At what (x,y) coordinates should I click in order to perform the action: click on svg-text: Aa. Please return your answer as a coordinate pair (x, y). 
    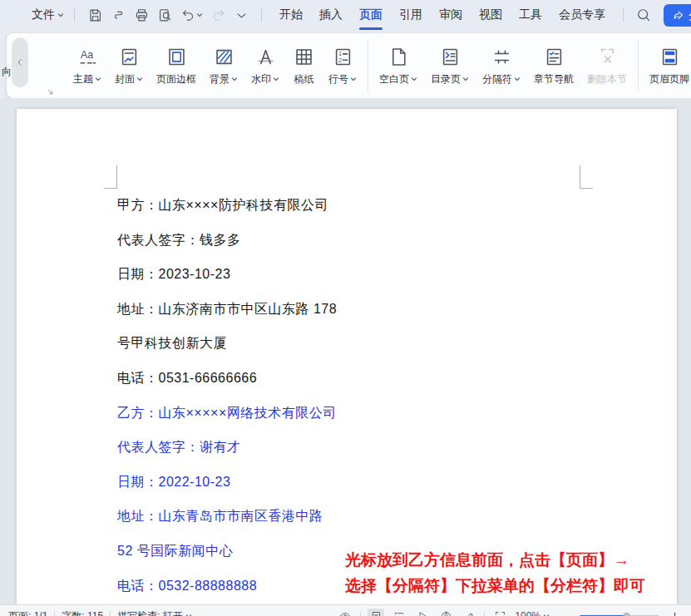
    Looking at the image, I should click on (86, 55).